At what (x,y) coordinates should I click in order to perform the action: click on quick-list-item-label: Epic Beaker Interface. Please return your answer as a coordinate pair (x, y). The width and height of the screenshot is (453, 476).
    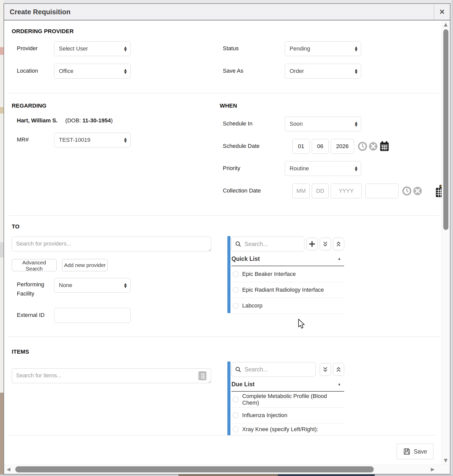
    Looking at the image, I should click on (269, 274).